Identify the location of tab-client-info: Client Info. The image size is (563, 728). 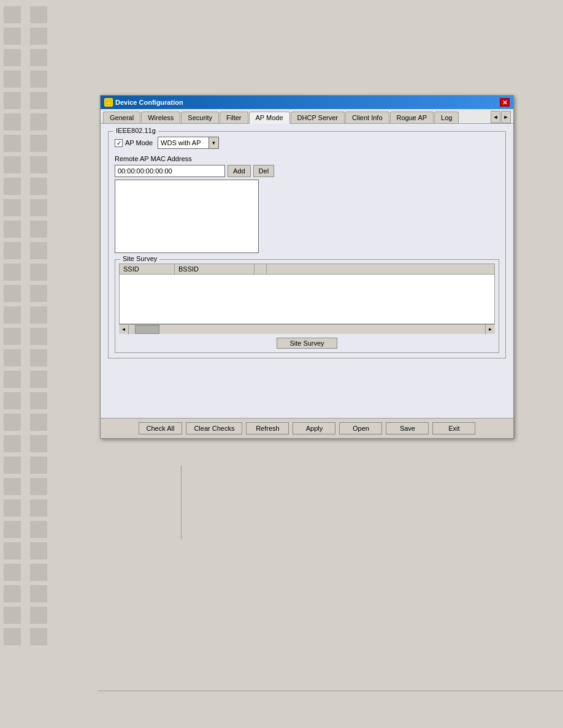
(367, 118).